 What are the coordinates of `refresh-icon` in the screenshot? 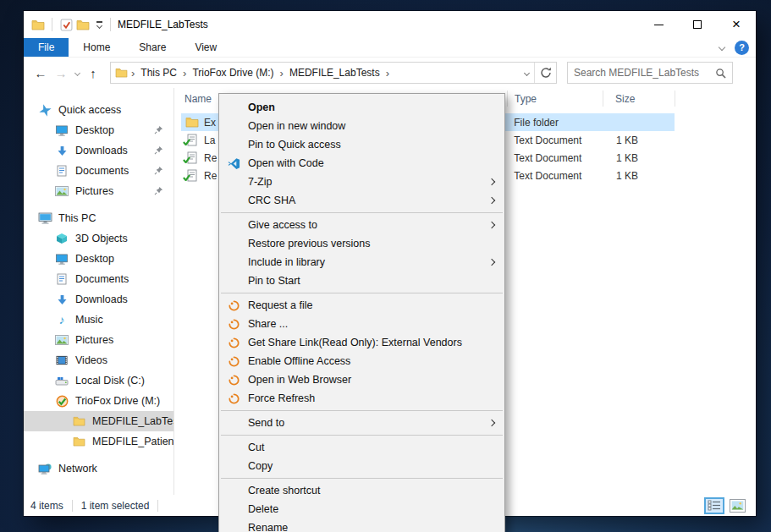 It's located at (546, 73).